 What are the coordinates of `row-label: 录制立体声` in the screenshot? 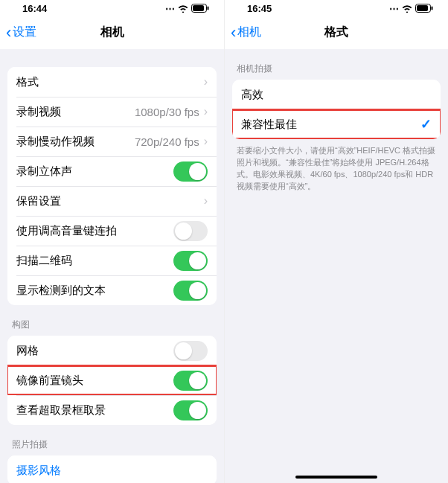 It's located at (95, 171).